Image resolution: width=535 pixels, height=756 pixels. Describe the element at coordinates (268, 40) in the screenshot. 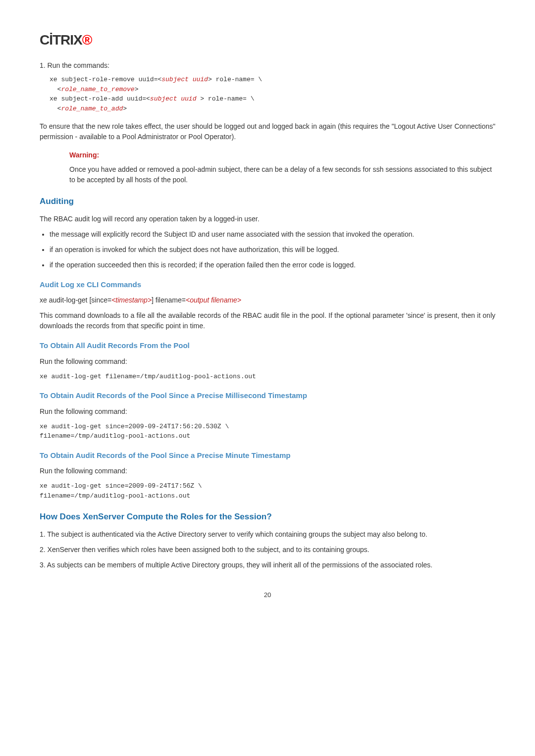

I see `citrix-logo: CİTRIX®` at that location.